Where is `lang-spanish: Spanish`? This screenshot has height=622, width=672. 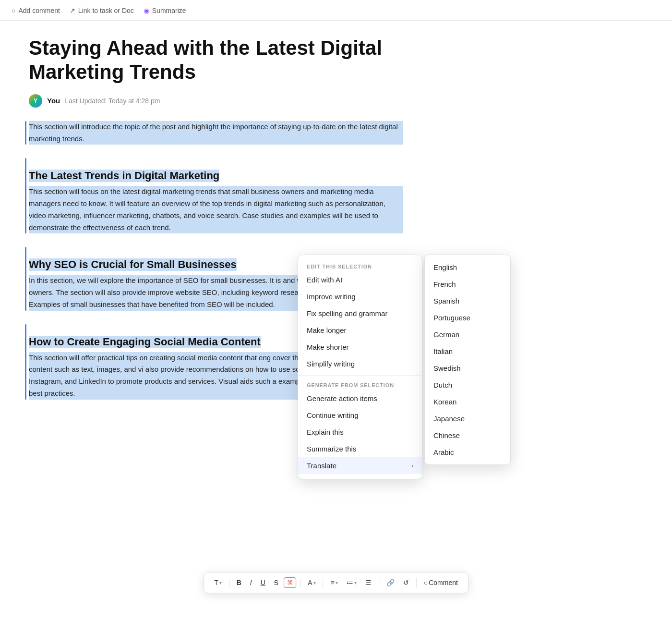 lang-spanish: Spanish is located at coordinates (468, 301).